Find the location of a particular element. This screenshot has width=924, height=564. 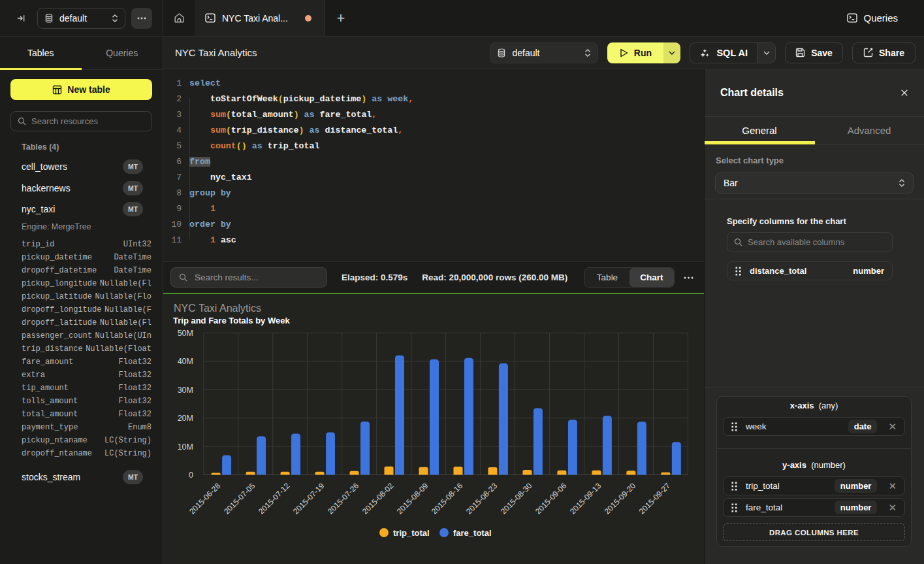

svg-text: Trip and Fare Totals by Week is located at coordinates (231, 320).